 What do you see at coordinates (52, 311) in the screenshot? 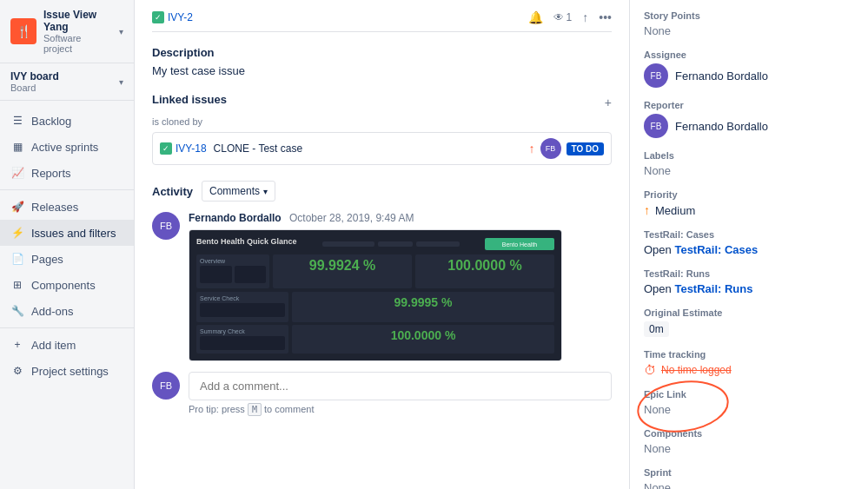
I see `sidebar-item-label: Add-ons` at bounding box center [52, 311].